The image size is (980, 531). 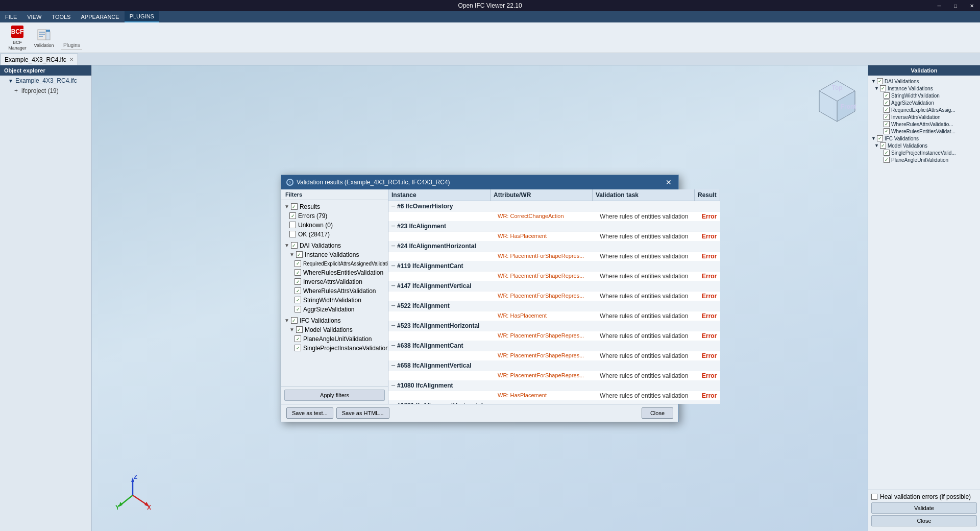 What do you see at coordinates (298, 263) in the screenshot?
I see `required-checkbox` at bounding box center [298, 263].